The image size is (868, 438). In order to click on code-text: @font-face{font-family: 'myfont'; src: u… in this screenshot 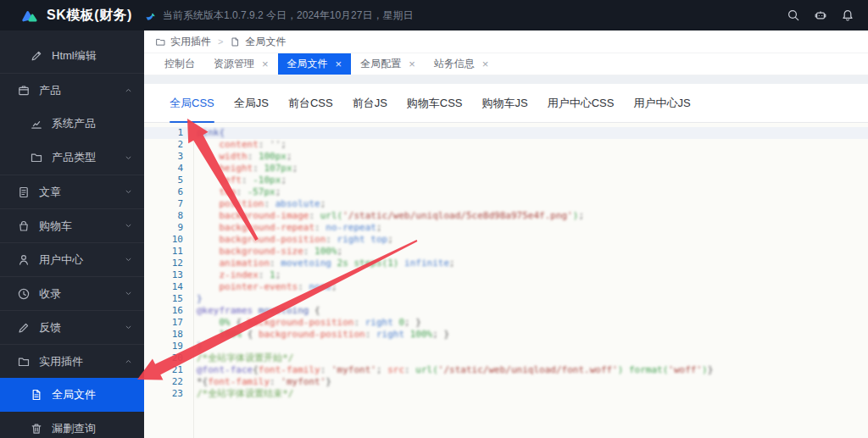, I will do `click(453, 370)`.